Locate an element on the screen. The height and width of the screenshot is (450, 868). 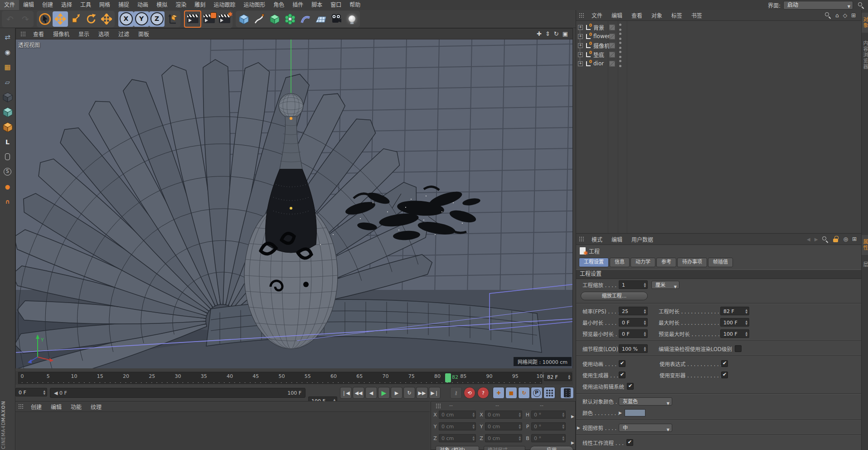
motion-clip-button is located at coordinates (567, 393).